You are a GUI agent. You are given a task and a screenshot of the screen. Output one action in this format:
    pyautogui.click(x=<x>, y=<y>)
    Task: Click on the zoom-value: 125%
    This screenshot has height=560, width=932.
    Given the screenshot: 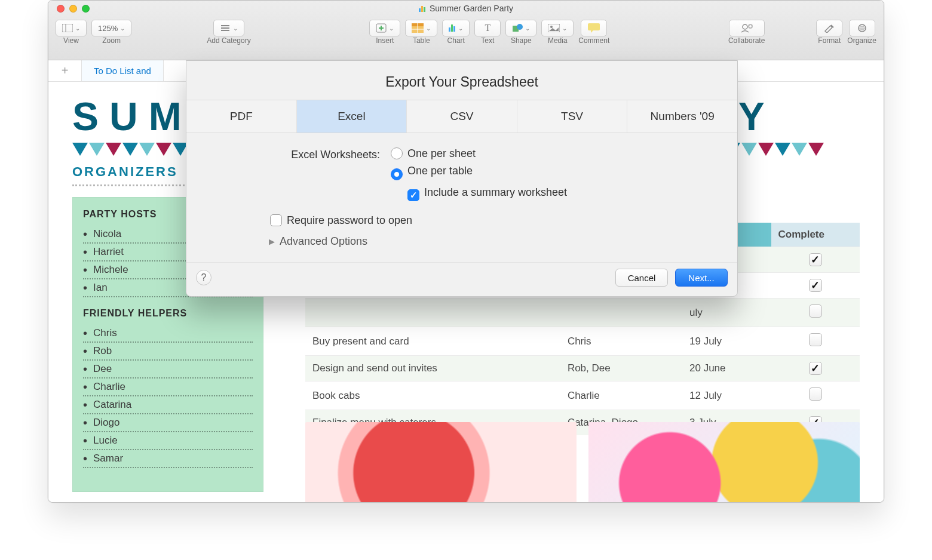 What is the action you would take?
    pyautogui.click(x=108, y=29)
    